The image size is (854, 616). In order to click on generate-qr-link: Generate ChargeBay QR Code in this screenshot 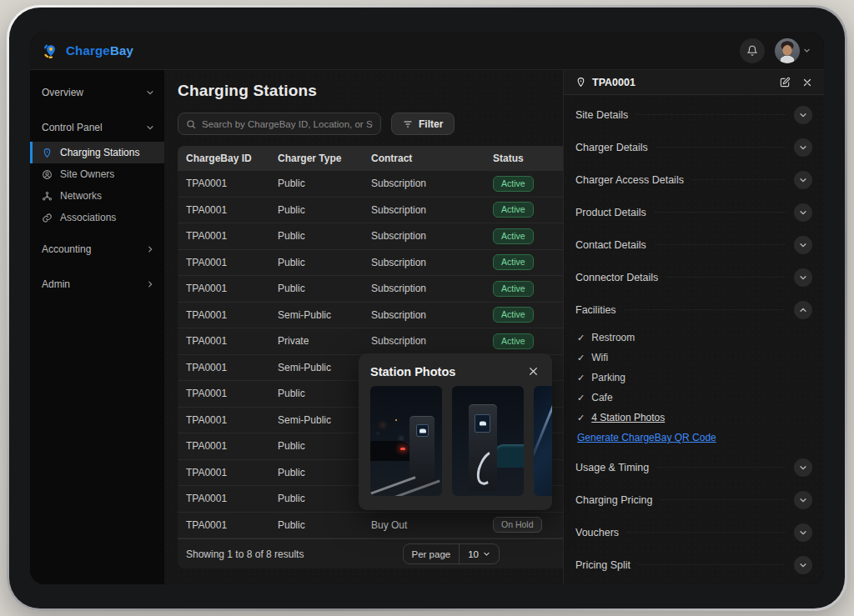, I will do `click(647, 438)`.